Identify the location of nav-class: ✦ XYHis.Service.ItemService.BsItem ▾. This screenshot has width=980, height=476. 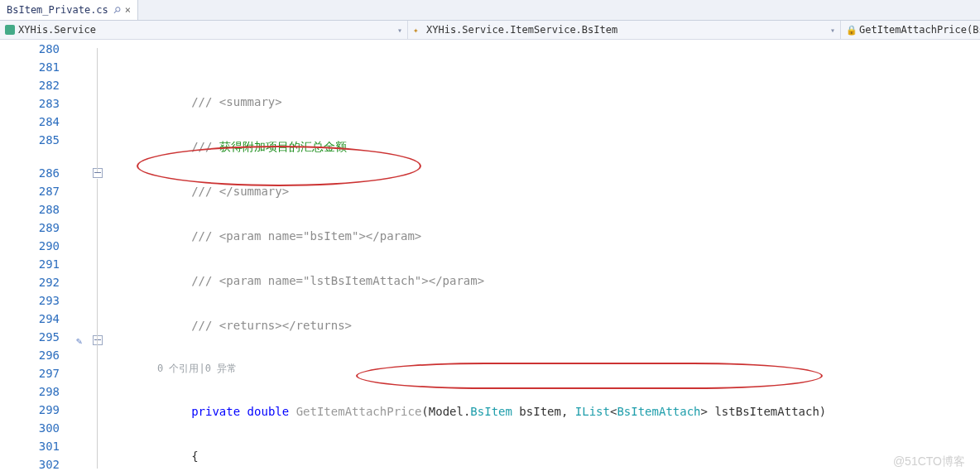
(624, 30).